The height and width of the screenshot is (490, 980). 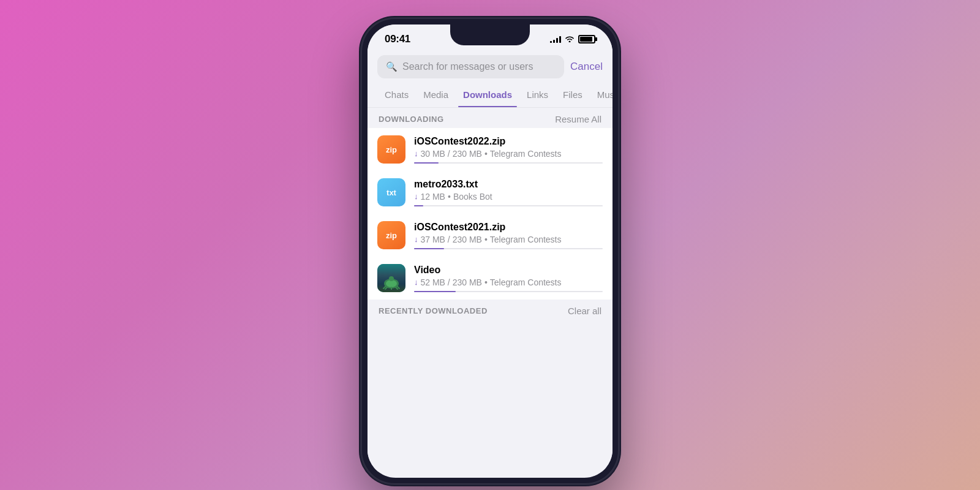 I want to click on file-name-3: iOSContest2021.zip, so click(x=508, y=227).